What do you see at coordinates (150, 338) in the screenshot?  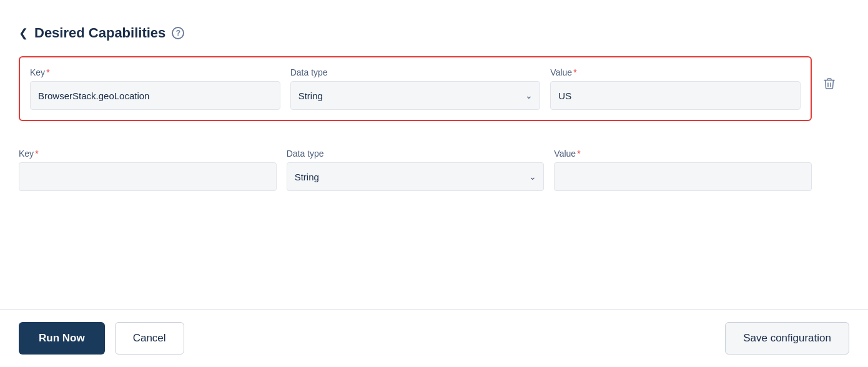 I see `cancel-button: Cancel` at bounding box center [150, 338].